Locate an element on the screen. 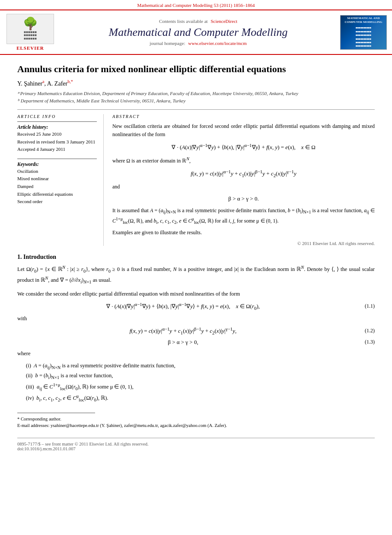 The height and width of the screenshot is (535, 392). journal-url: www.elsevier.com/locate/mcm is located at coordinates (217, 43).